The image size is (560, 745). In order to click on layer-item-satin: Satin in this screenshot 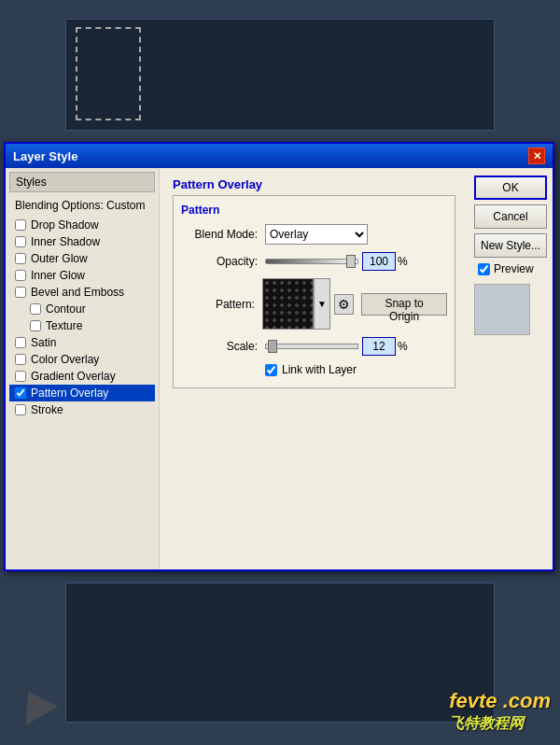, I will do `click(82, 343)`.